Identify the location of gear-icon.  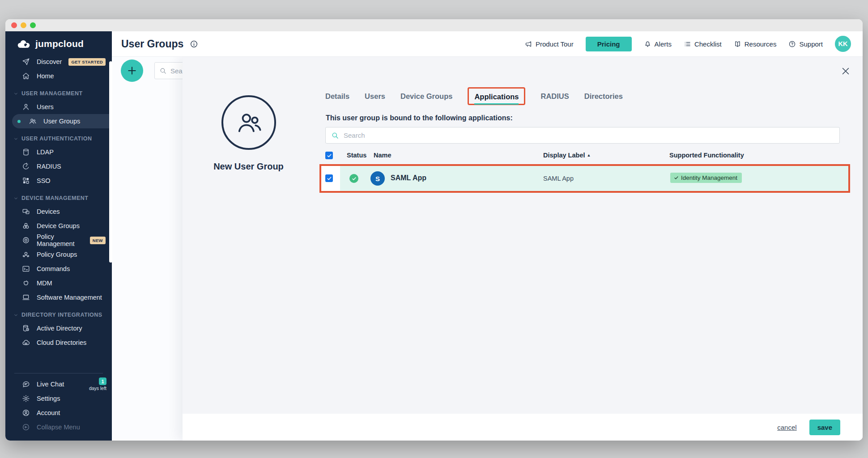
(26, 399).